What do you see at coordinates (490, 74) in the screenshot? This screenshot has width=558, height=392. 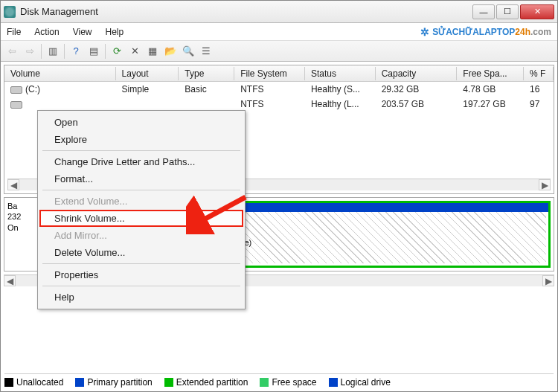 I see `col-free: Free Spa...` at bounding box center [490, 74].